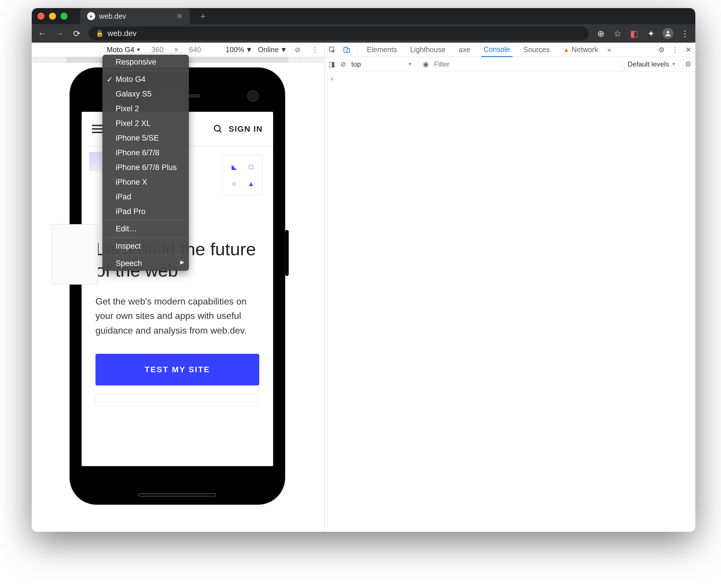 The height and width of the screenshot is (588, 721). What do you see at coordinates (180, 16) in the screenshot?
I see `tab-close-icon: ✕` at bounding box center [180, 16].